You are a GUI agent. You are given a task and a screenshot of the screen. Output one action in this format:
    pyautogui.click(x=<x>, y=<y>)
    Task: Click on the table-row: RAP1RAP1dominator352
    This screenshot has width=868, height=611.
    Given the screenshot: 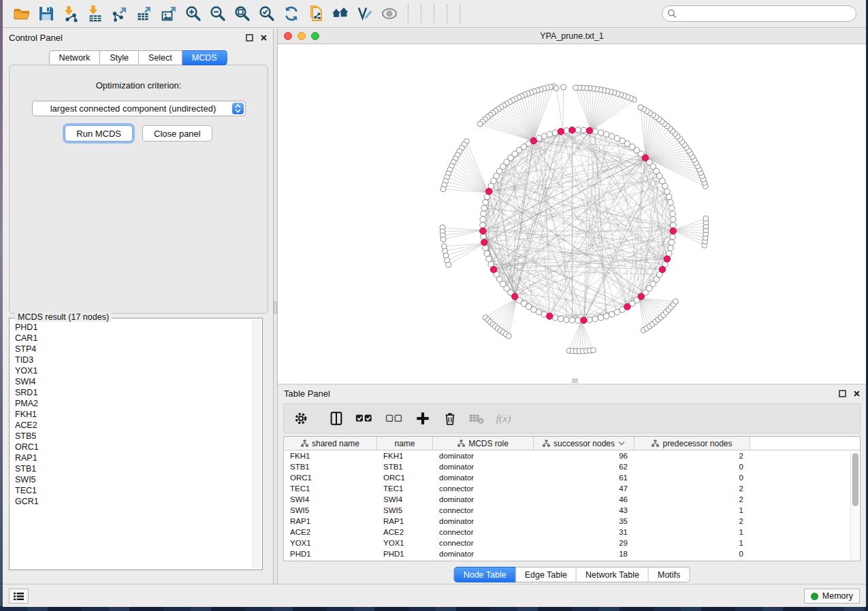 What is the action you would take?
    pyautogui.click(x=572, y=521)
    